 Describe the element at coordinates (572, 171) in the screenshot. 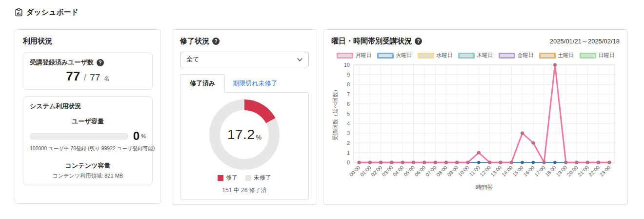

I see `svg-text: 20:00` at that location.